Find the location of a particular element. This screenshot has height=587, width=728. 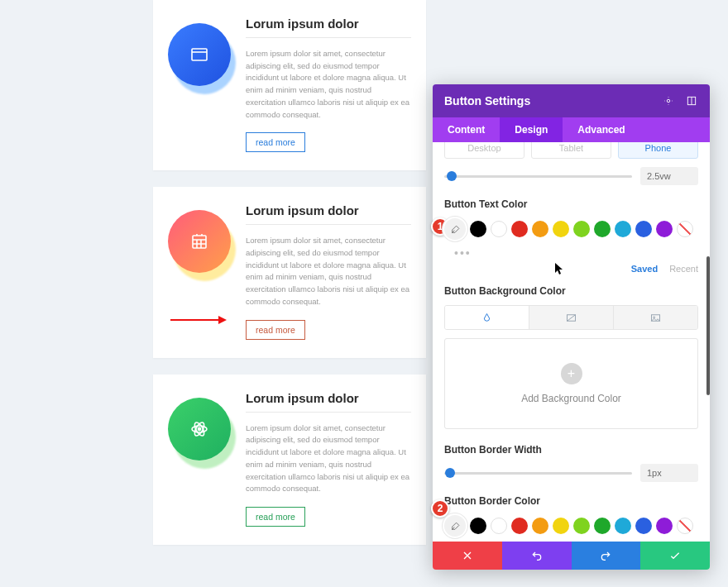

panel-tabs: Content Design Advanced is located at coordinates (571, 130).